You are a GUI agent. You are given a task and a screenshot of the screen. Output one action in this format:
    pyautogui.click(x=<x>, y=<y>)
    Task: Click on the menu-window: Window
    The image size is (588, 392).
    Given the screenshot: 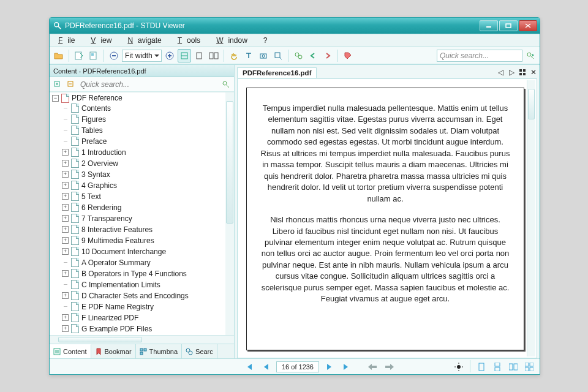 What is the action you would take?
    pyautogui.click(x=234, y=40)
    